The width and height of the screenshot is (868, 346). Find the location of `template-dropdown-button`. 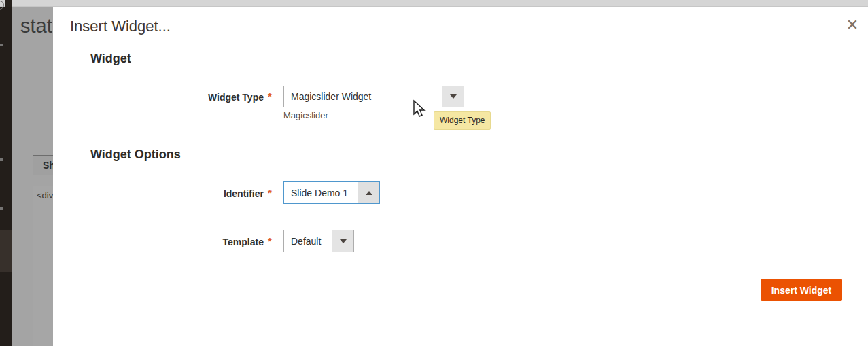

template-dropdown-button is located at coordinates (343, 241).